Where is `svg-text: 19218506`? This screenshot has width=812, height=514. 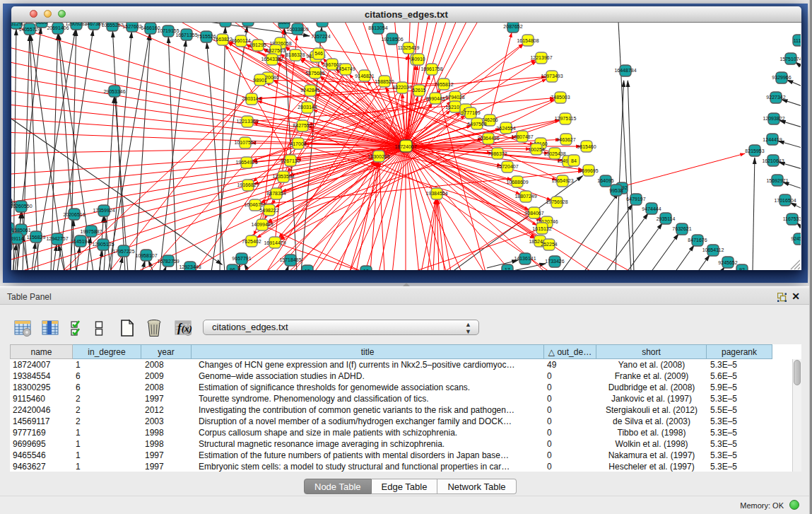 svg-text: 19218506 is located at coordinates (392, 40).